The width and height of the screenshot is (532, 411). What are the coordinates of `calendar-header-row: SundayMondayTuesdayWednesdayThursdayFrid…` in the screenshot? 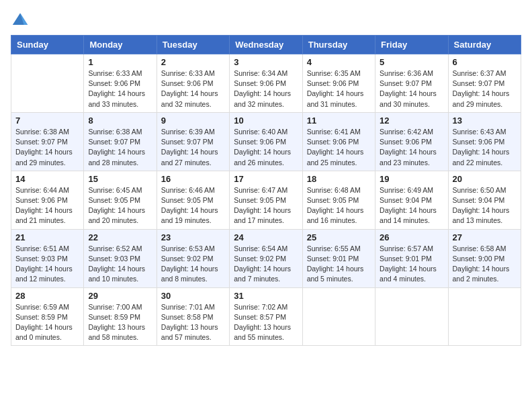 It's located at (266, 45).